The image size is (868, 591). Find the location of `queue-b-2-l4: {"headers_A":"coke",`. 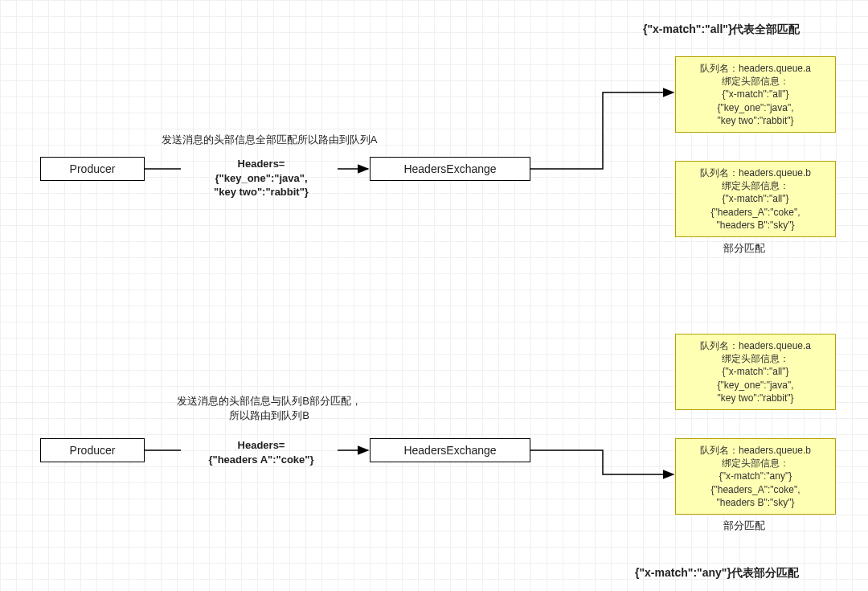

queue-b-2-l4: {"headers_A":"coke", is located at coordinates (755, 490).